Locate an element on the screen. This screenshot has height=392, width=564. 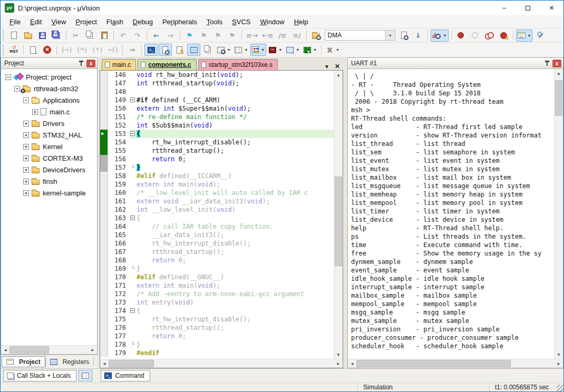
show-next-statement-button: ⇒ is located at coordinates (132, 50).